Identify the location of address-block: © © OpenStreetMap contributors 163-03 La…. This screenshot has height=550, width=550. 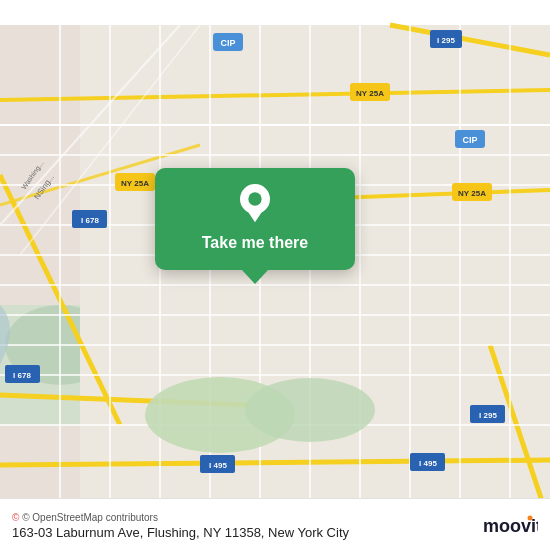
(180, 526).